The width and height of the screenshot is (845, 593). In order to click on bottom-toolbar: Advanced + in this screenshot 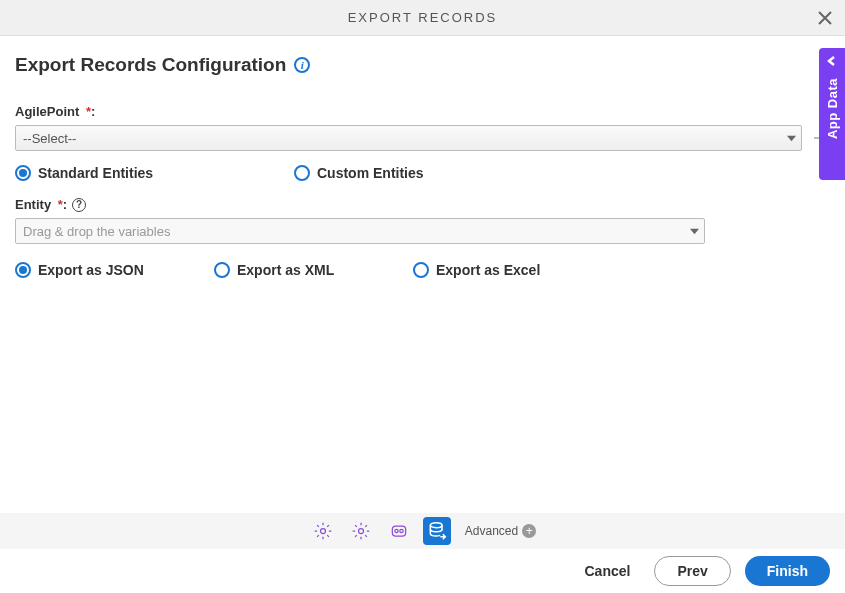, I will do `click(422, 531)`.